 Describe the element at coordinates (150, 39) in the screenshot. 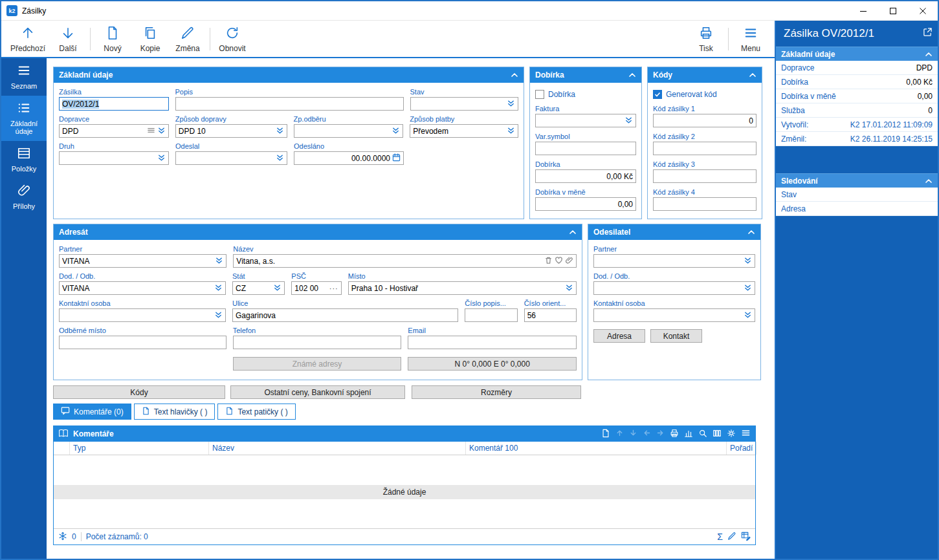

I see `copy-button: Kopie` at that location.